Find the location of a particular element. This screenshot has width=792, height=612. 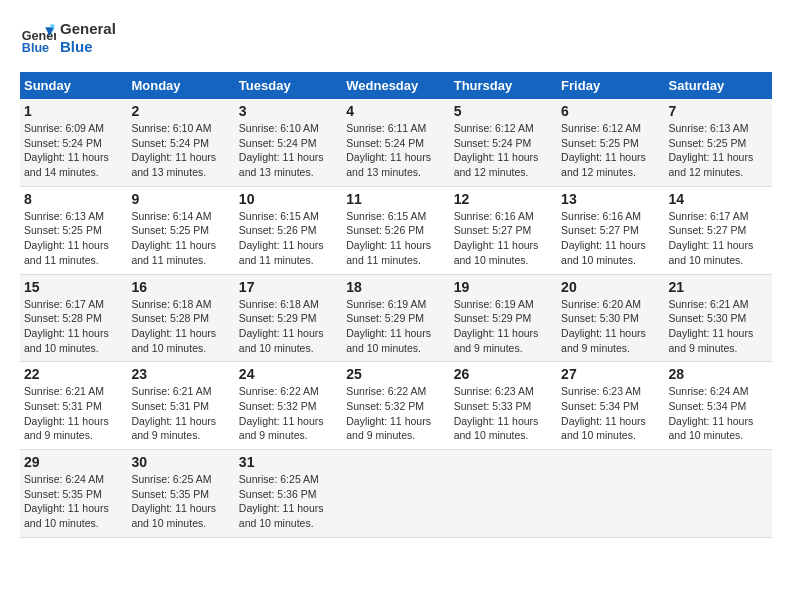

day-number: 10 is located at coordinates (288, 199).